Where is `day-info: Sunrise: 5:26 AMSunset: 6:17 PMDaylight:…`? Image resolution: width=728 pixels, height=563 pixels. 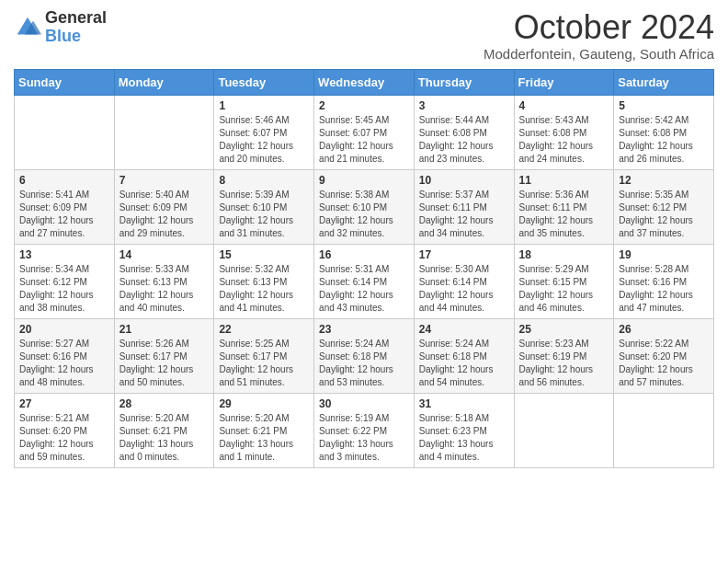 day-info: Sunrise: 5:26 AMSunset: 6:17 PMDaylight:… is located at coordinates (165, 363).